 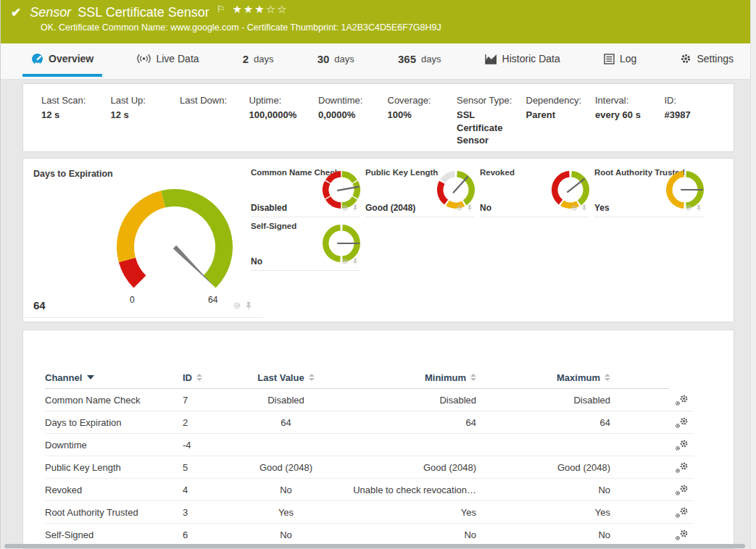 What do you see at coordinates (305, 191) in the screenshot?
I see `gauge-common-name-check: Common Name CheckDisabled` at bounding box center [305, 191].